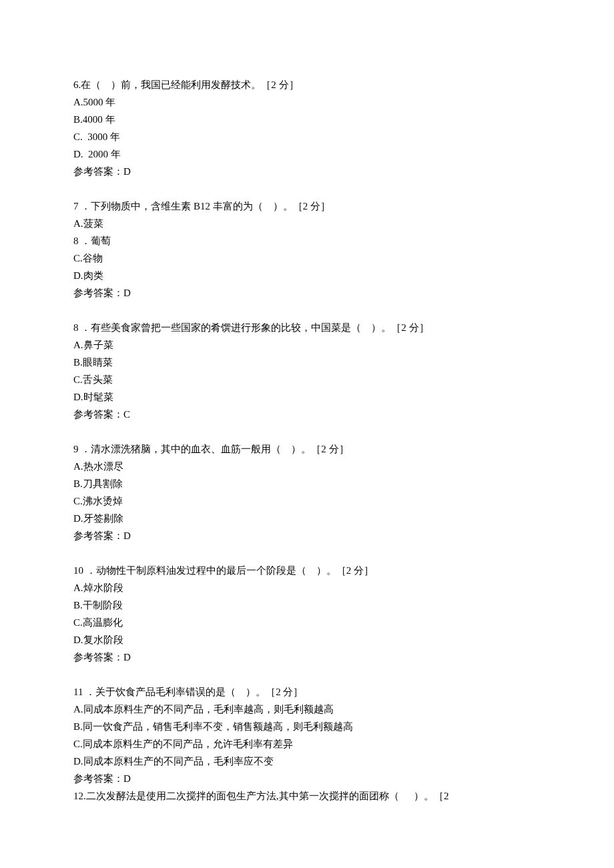 The height and width of the screenshot is (868, 614). What do you see at coordinates (307, 414) in the screenshot?
I see `question-answer: 参考答案：C` at bounding box center [307, 414].